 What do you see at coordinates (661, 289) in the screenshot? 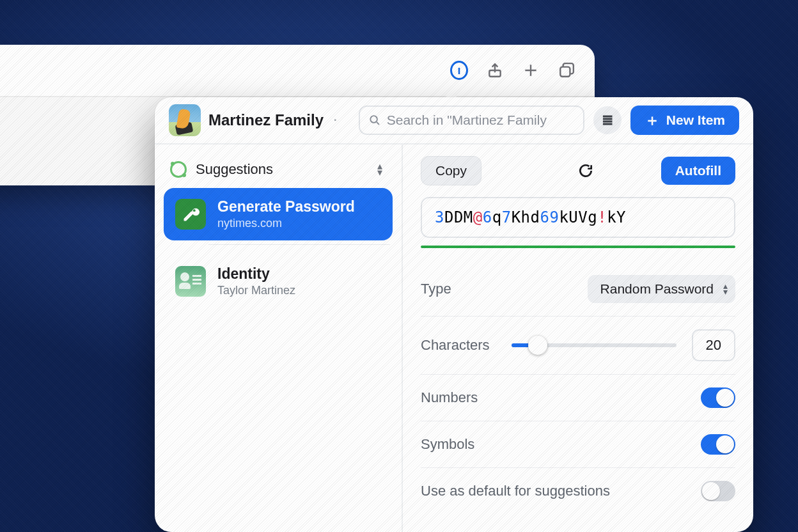
I see `type-select: Random Password ▴▾` at bounding box center [661, 289].